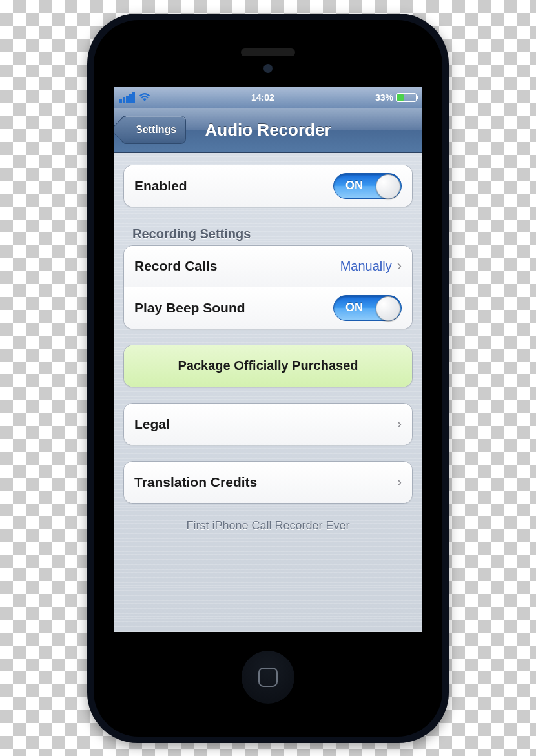  Describe the element at coordinates (267, 365) in the screenshot. I see `purchased-label: Package Officially Purchased` at that location.